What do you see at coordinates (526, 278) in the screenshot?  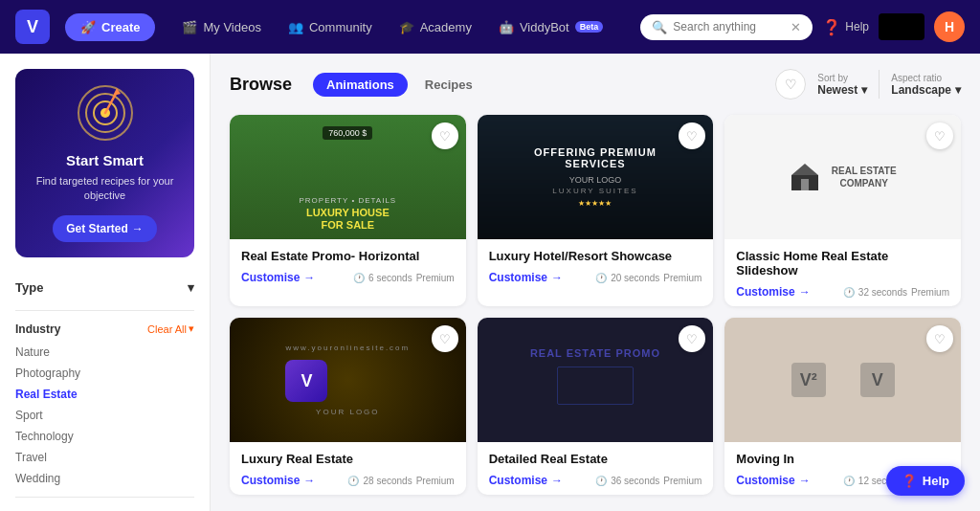 I see `customise-link-2: Customise →` at bounding box center [526, 278].